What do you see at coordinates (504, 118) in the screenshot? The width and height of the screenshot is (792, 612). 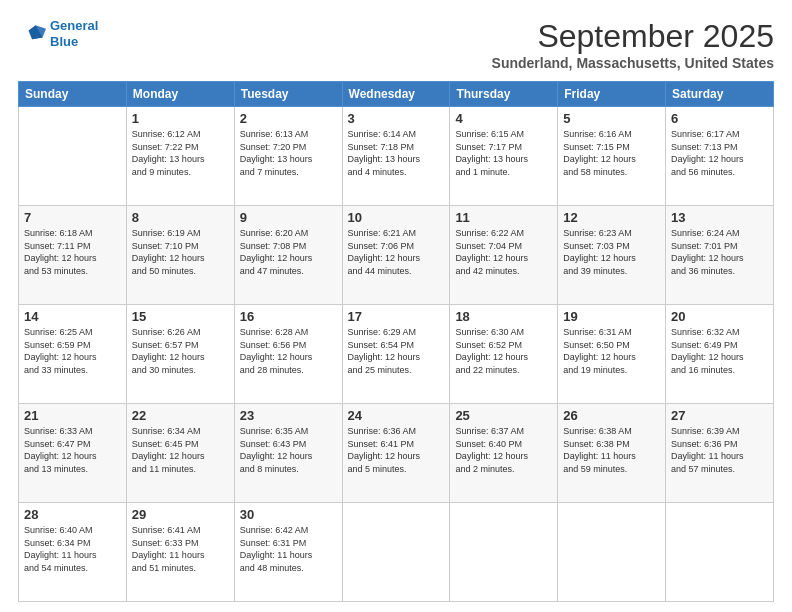 I see `day-number: 4` at bounding box center [504, 118].